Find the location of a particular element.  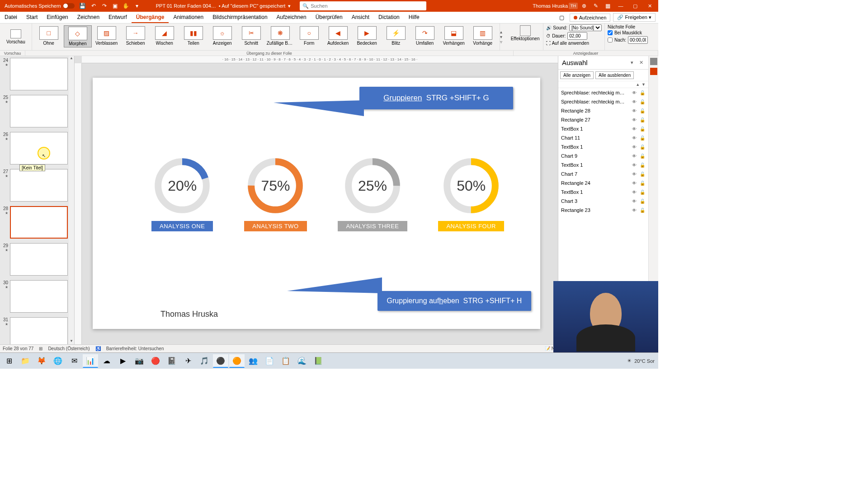

transition-morphen: ◇Morphen is located at coordinates (78, 36).